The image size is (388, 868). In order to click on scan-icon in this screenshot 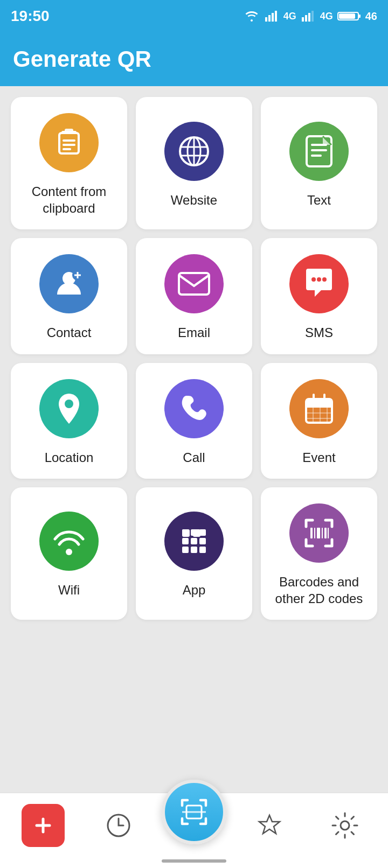, I will do `click(194, 812)`.